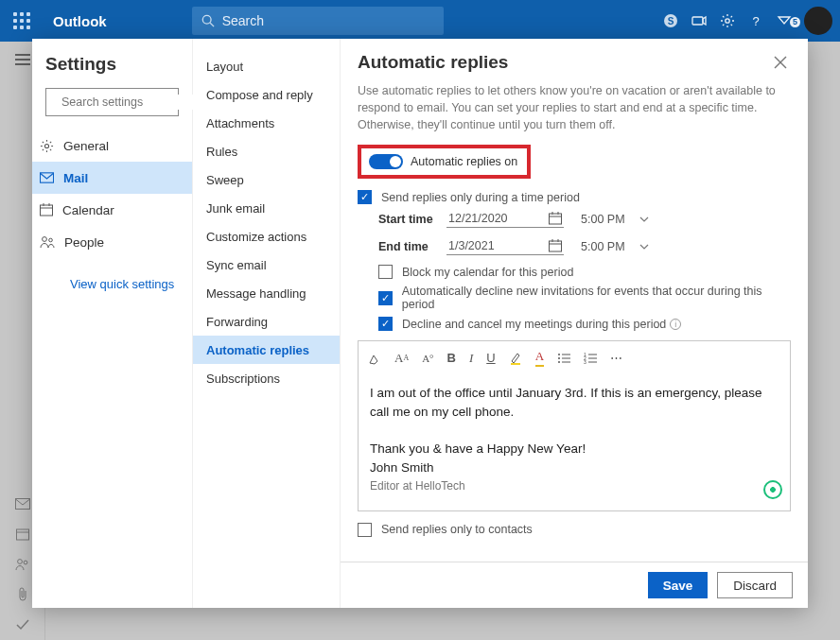 This screenshot has width=840, height=640. What do you see at coordinates (727, 21) in the screenshot?
I see `settings-icon` at bounding box center [727, 21].